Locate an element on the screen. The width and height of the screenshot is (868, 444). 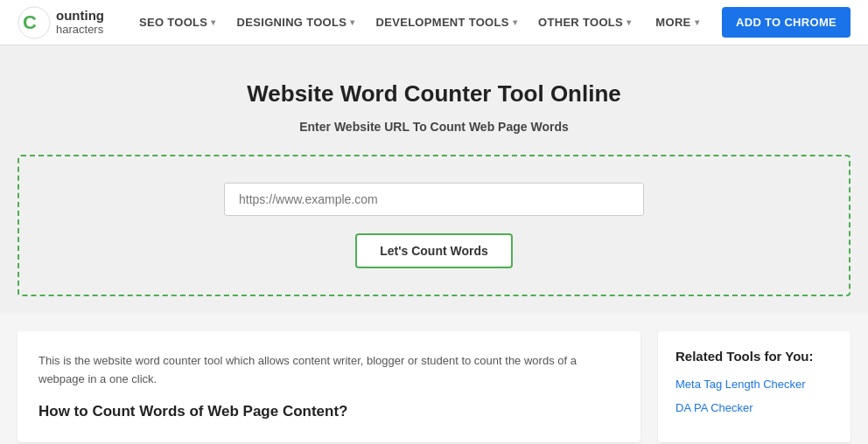
nav-item-development: DEVELOPMENT TOOLS ▾ is located at coordinates (447, 23).